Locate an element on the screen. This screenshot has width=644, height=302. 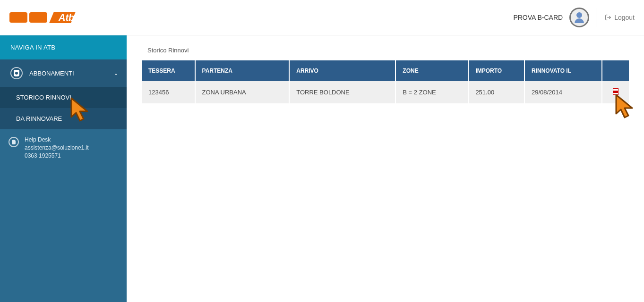
rinnovi-table: TESSERA PARTENZA ARRIVO ZONE IMPORTO RIN… is located at coordinates (386, 82).